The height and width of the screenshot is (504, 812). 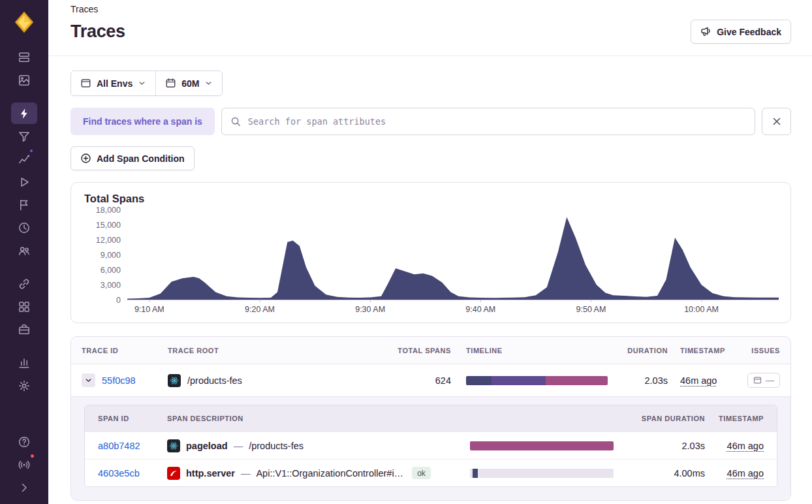 What do you see at coordinates (24, 251) in the screenshot?
I see `users-icon` at bounding box center [24, 251].